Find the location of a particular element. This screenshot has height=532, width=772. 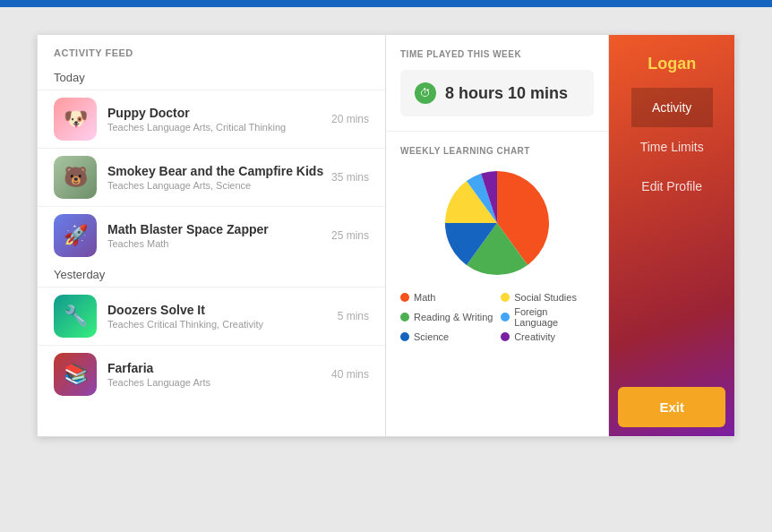

chart-title: WEEKLY LEARNING CHART is located at coordinates (497, 150).